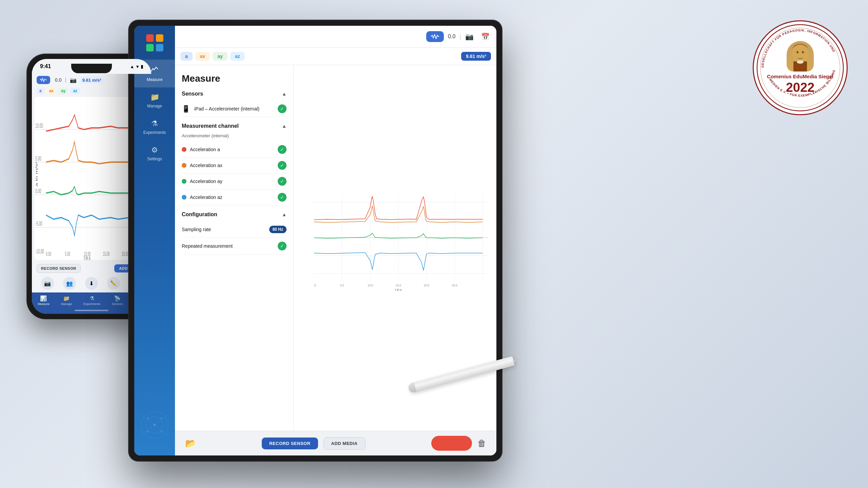 Image resolution: width=868 pixels, height=488 pixels. Describe the element at coordinates (125, 254) in the screenshot. I see `svg-text: 20.00` at that location.